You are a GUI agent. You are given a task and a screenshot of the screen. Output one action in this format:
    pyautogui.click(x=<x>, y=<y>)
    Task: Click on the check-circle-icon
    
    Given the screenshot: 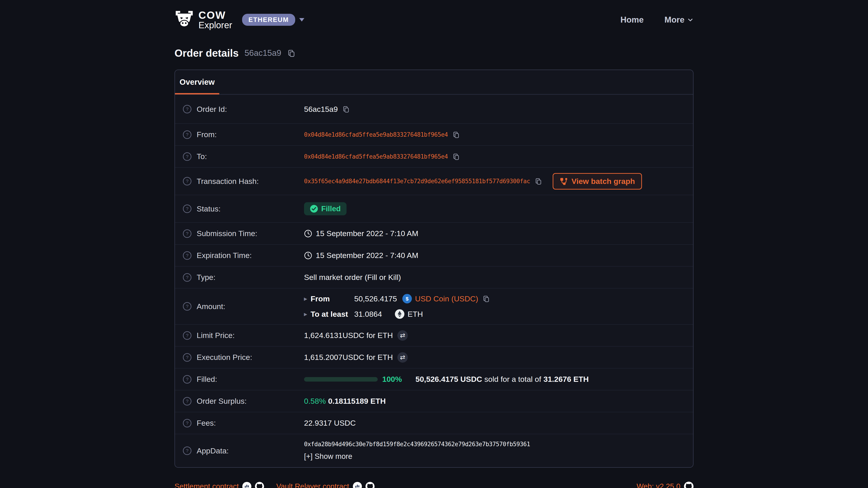 What is the action you would take?
    pyautogui.click(x=314, y=209)
    